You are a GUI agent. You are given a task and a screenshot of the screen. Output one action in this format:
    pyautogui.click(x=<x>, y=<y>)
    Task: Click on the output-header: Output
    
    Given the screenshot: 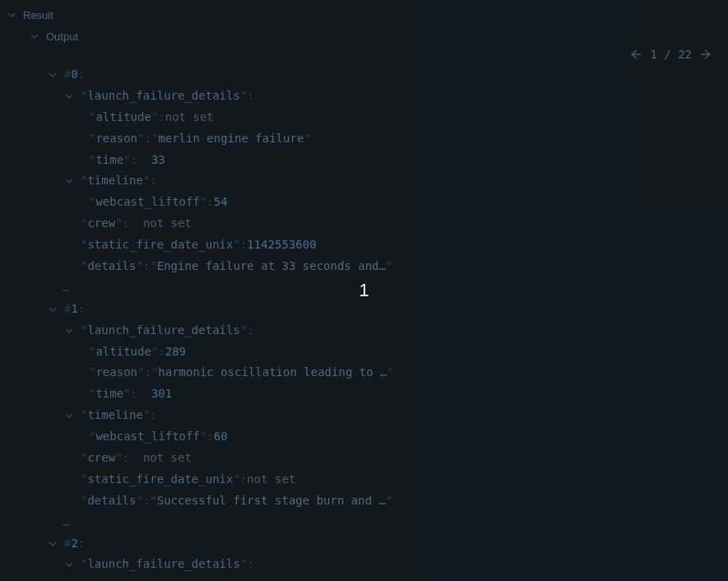 What is the action you would take?
    pyautogui.click(x=364, y=37)
    